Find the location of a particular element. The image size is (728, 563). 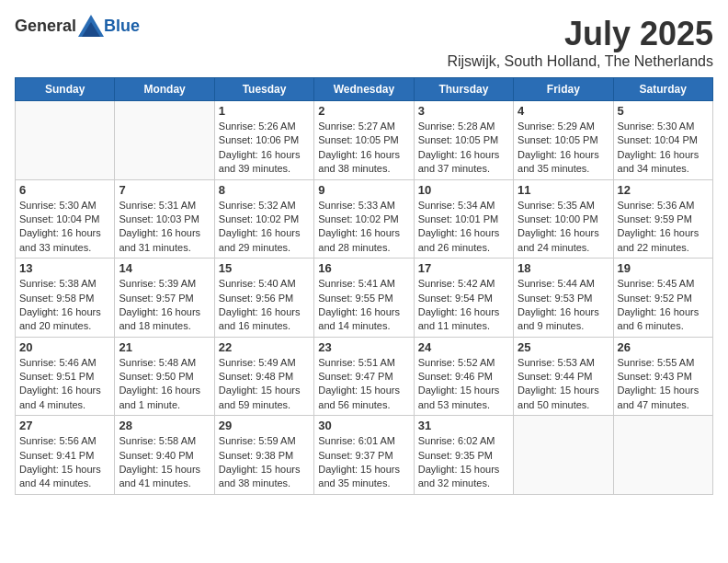

day-info: Sunrise: 5:34 AM Sunset: 10:01 PM Daylig… is located at coordinates (463, 227).